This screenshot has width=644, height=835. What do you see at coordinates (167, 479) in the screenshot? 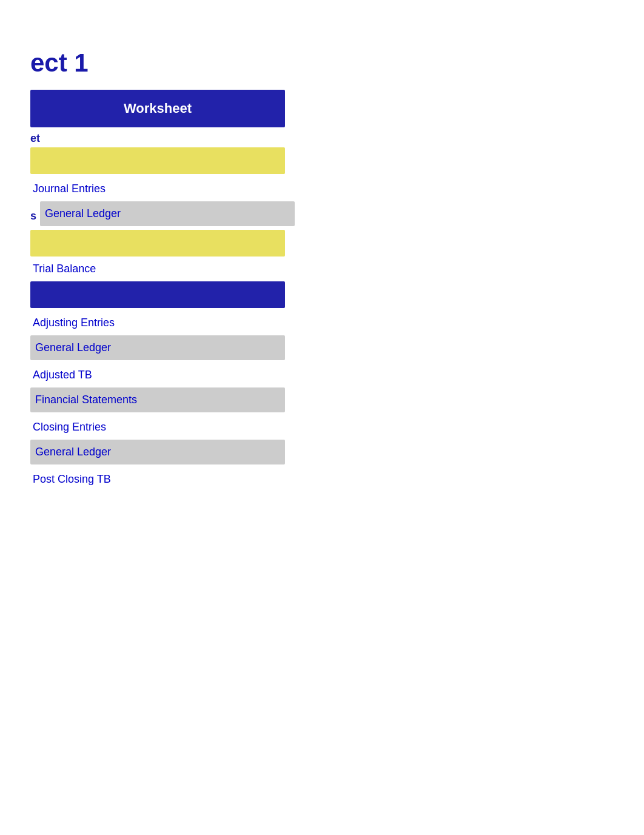
I see `post-closing-tb-item: Post Closing TB` at bounding box center [167, 479].